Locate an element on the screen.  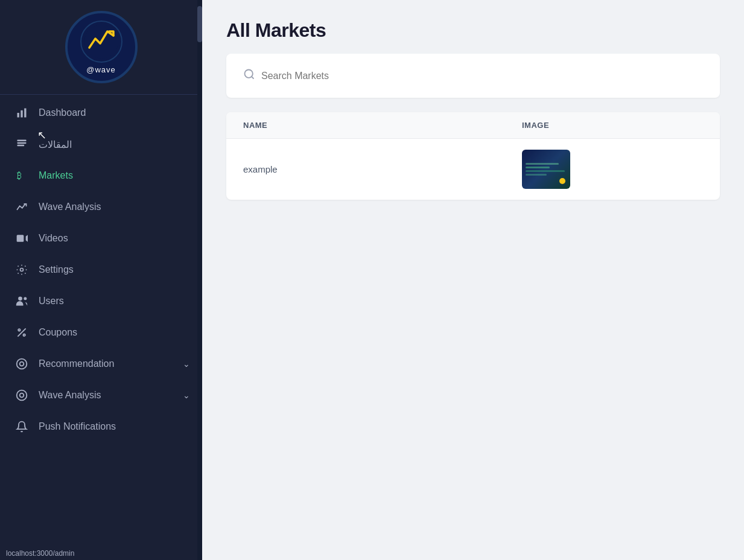
logo-icon is located at coordinates (101, 42).